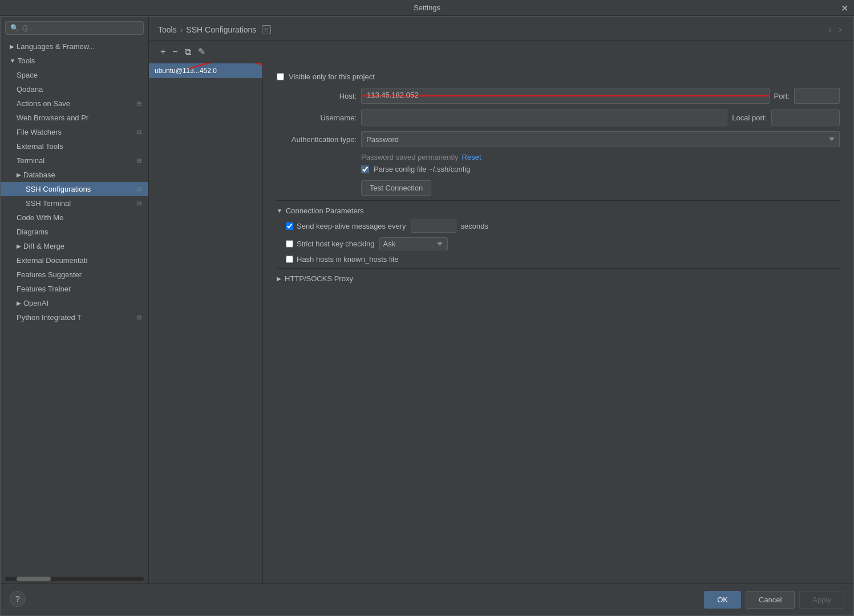 Image resolution: width=854 pixels, height=616 pixels. I want to click on search-box: 🔍, so click(74, 28).